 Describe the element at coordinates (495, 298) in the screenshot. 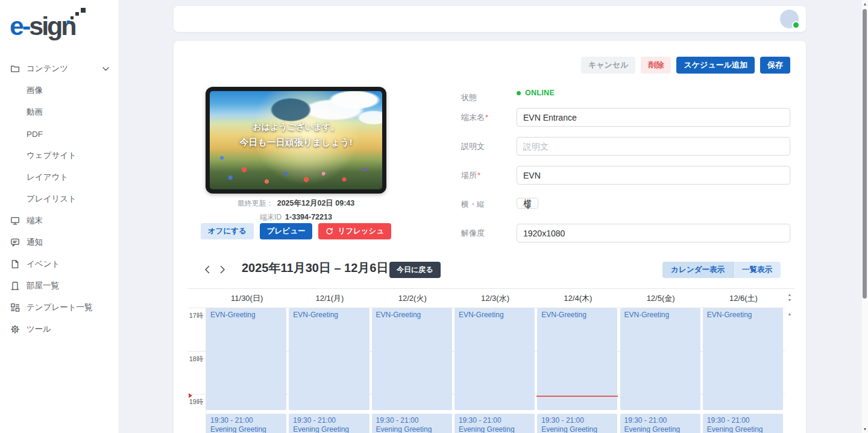

I see `calendar-day-header: 12/3(水)` at that location.